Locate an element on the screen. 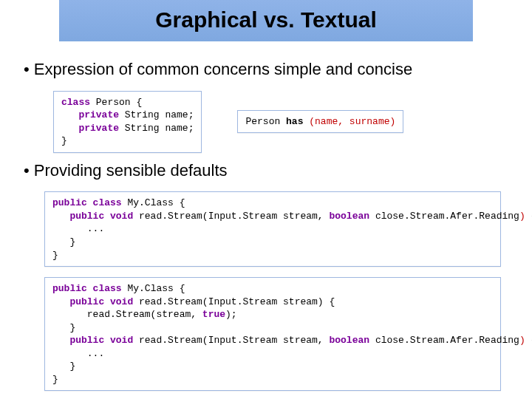  page-title: Graphical vs. Textual is located at coordinates (266, 20).